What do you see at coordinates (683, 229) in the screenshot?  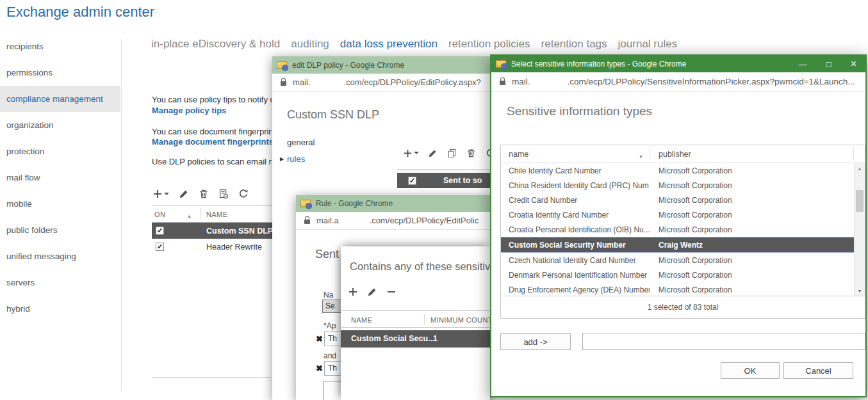 I see `sensitive-types-list: Chile Identity Card Number Microsoft Cor…` at bounding box center [683, 229].